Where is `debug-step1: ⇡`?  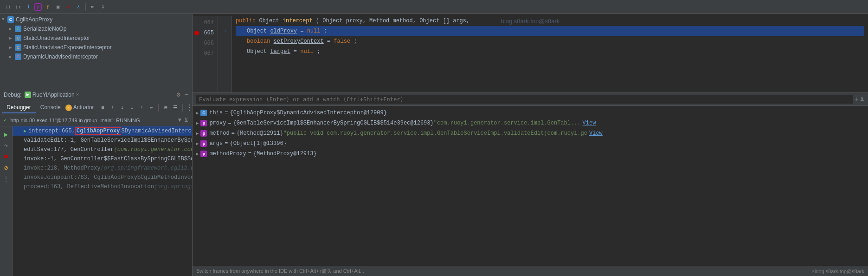 debug-step1: ⇡ is located at coordinates (112, 108).